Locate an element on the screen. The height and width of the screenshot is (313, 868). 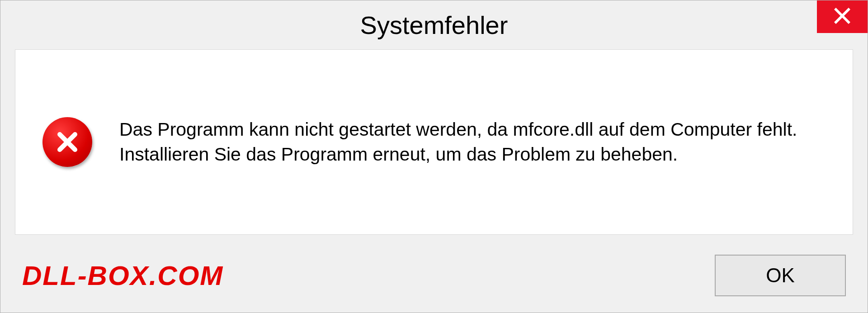
close-icon is located at coordinates (842, 17).